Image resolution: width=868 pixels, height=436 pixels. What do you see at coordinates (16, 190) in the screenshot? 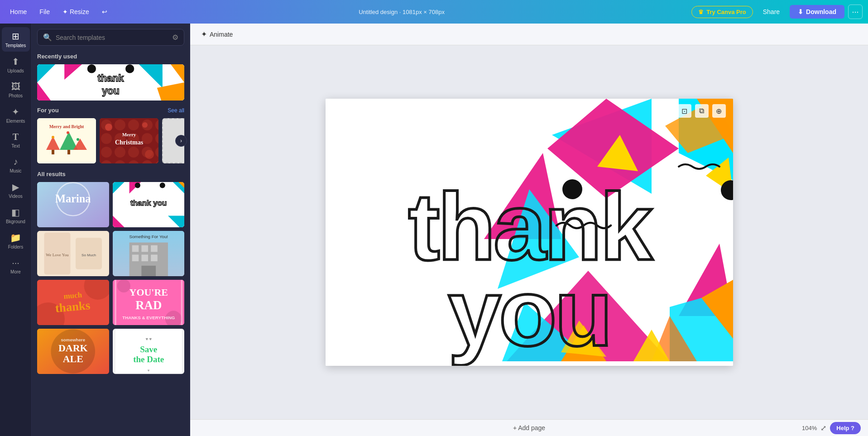
I see `sidebar-item-videos: ▶ Videos` at bounding box center [16, 190].